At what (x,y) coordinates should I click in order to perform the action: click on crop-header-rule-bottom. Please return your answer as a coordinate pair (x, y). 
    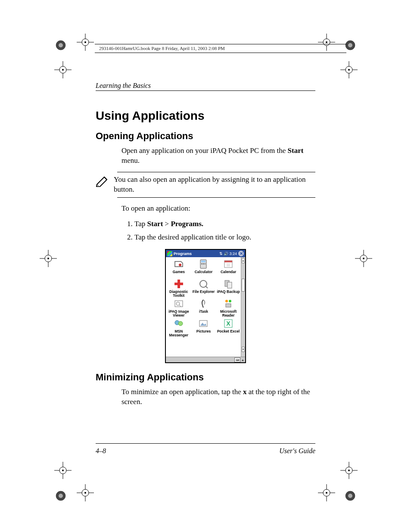
    Looking at the image, I should click on (221, 53).